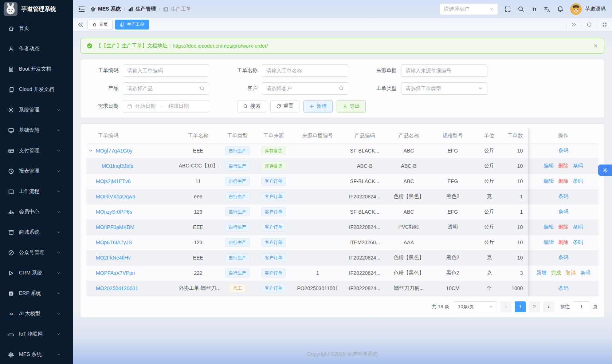 The width and height of the screenshot is (612, 364). Describe the element at coordinates (36, 212) in the screenshot. I see `sidebar-item-member: 会员中心` at that location.